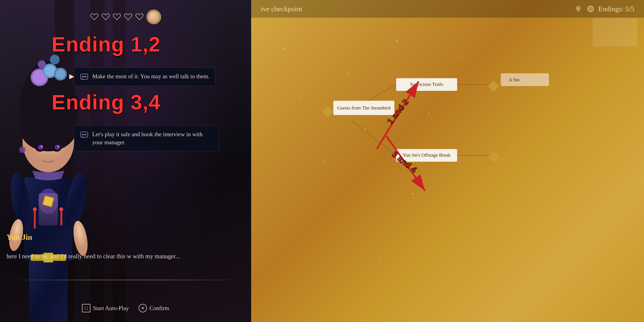 Image resolution: width=644 pixels, height=322 pixels. What do you see at coordinates (111, 308) in the screenshot?
I see `auto-play-label: Start Auto-Play` at bounding box center [111, 308].